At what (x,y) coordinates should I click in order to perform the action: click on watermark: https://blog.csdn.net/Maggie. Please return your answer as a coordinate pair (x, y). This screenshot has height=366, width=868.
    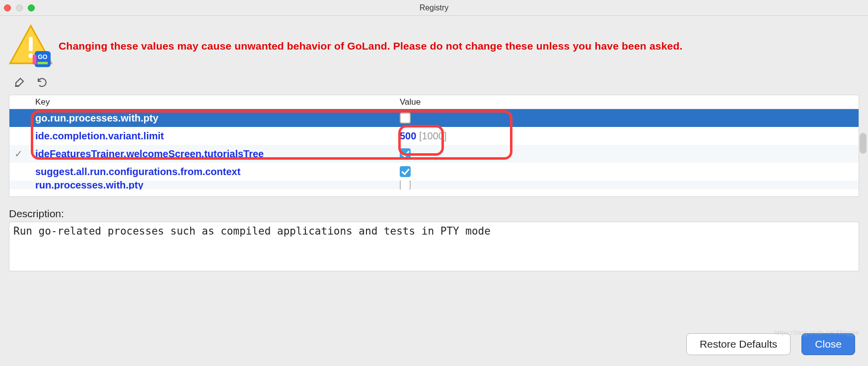
    Looking at the image, I should click on (816, 332).